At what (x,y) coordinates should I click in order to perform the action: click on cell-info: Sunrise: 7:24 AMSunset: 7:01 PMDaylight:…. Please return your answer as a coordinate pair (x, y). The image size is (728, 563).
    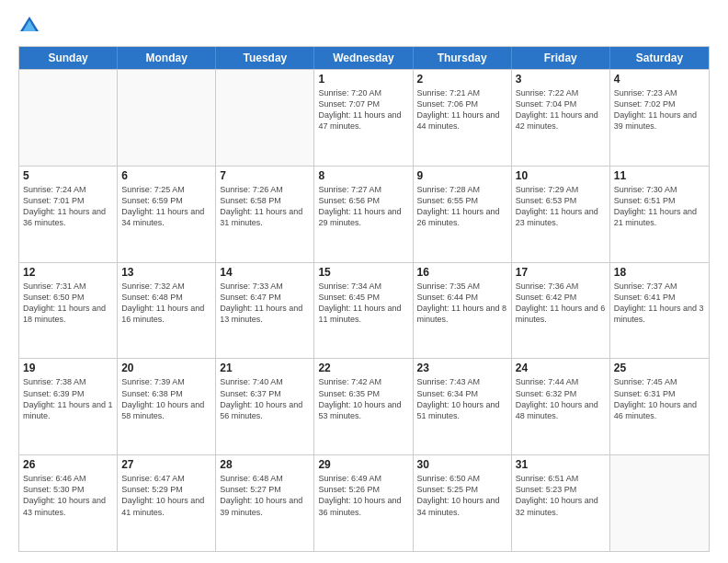
    Looking at the image, I should click on (68, 206).